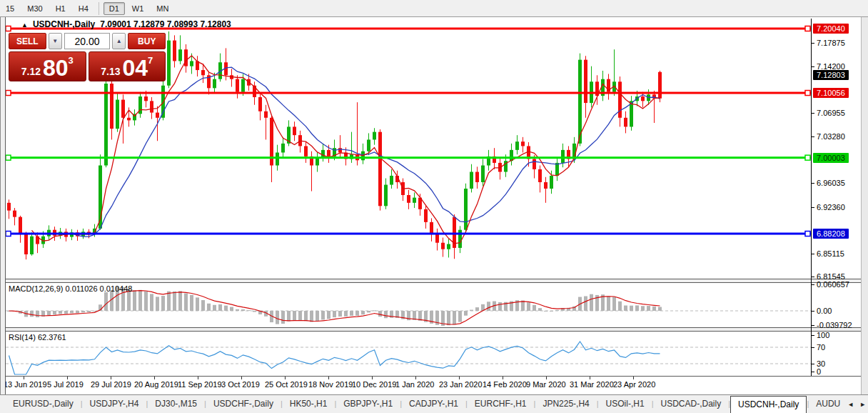  Describe the element at coordinates (862, 404) in the screenshot. I see `tab-scroll-right-button: ►` at that location.